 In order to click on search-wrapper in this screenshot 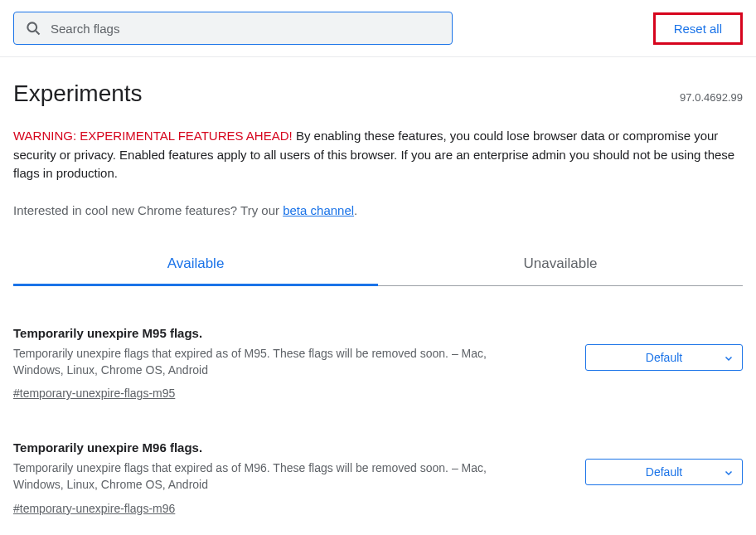, I will do `click(233, 28)`.